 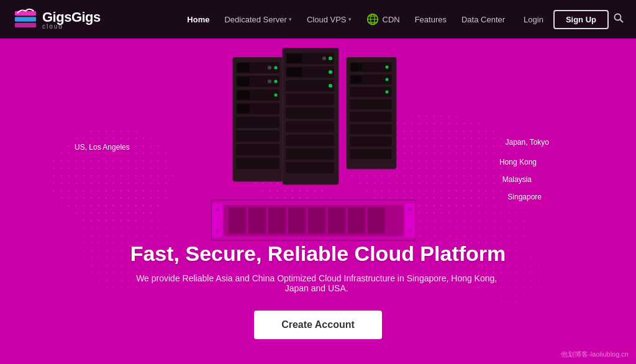 What do you see at coordinates (57, 19) in the screenshot?
I see `logo: GigsGigs cloud` at bounding box center [57, 19].